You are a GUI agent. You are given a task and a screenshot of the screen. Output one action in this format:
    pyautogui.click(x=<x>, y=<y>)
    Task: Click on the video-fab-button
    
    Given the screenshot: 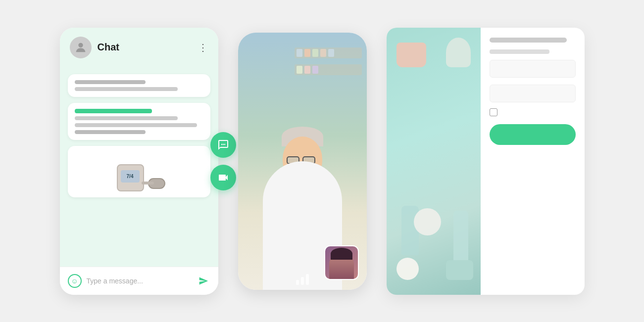 What is the action you would take?
    pyautogui.click(x=223, y=178)
    